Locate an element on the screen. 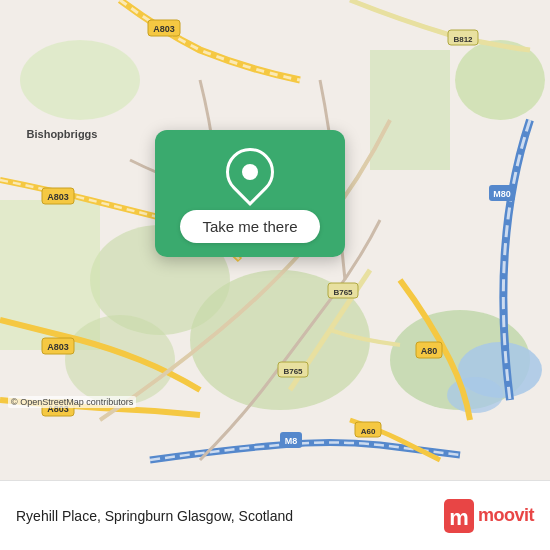 This screenshot has width=550, height=550. popup-card: Take me there is located at coordinates (250, 194).